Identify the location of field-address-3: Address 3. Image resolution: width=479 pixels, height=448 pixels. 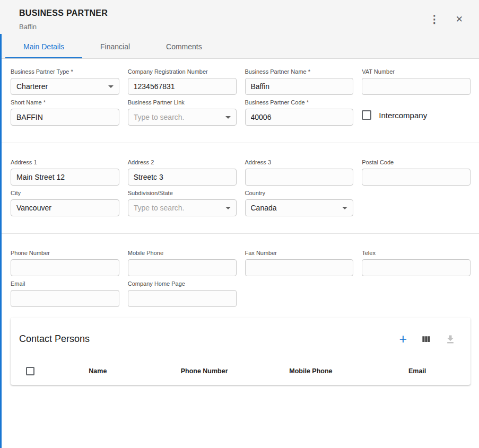
(299, 172).